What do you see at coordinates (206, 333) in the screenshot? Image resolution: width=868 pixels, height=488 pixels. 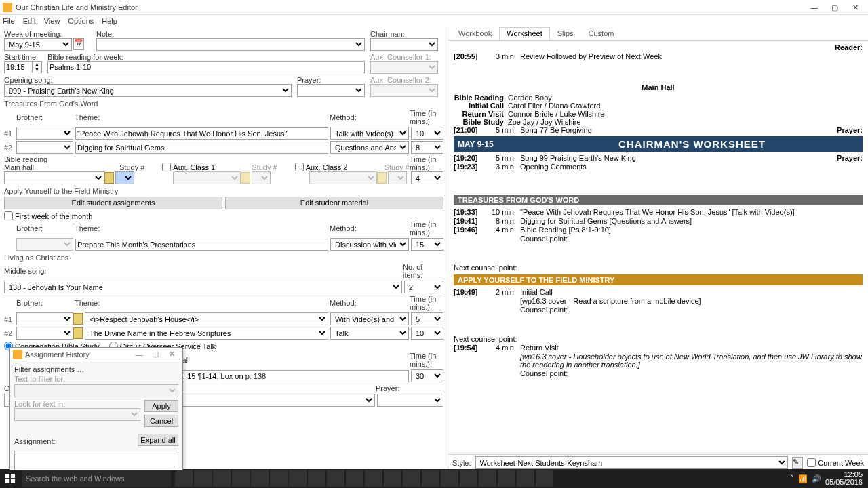 I see `lac2-theme: The Divine Name in the Hebrew Scriptures` at bounding box center [206, 333].